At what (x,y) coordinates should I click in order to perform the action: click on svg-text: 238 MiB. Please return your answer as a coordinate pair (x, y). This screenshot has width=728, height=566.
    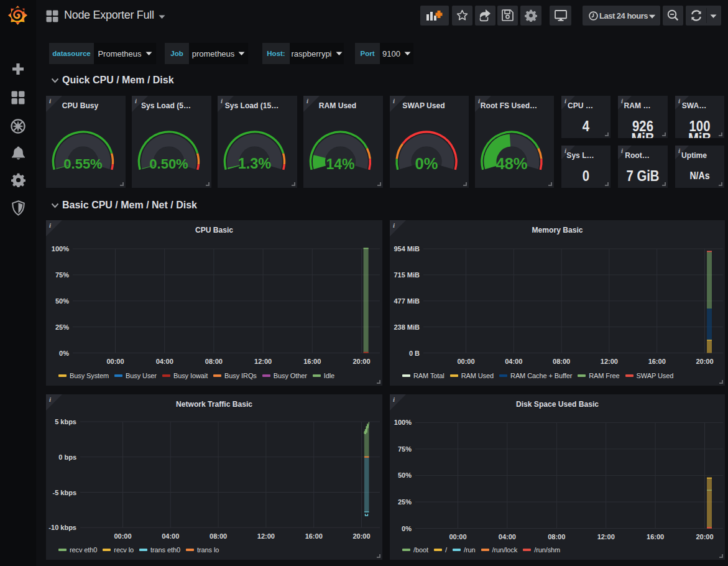
    Looking at the image, I should click on (407, 327).